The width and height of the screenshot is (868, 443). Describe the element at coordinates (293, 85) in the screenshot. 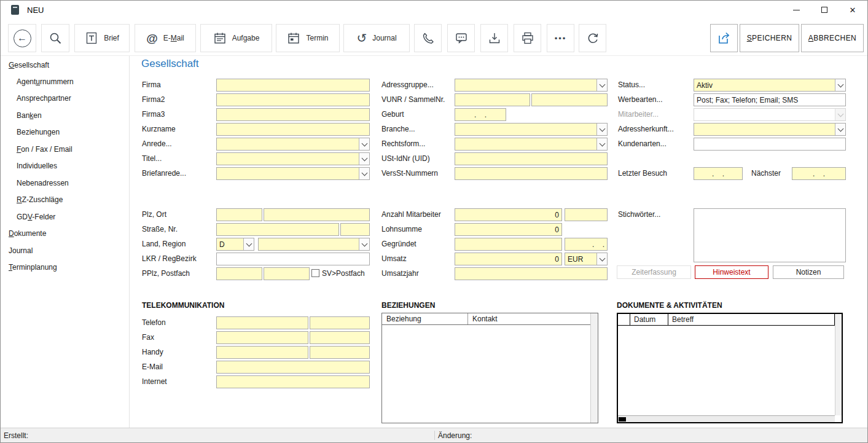

I see `firma-input` at that location.